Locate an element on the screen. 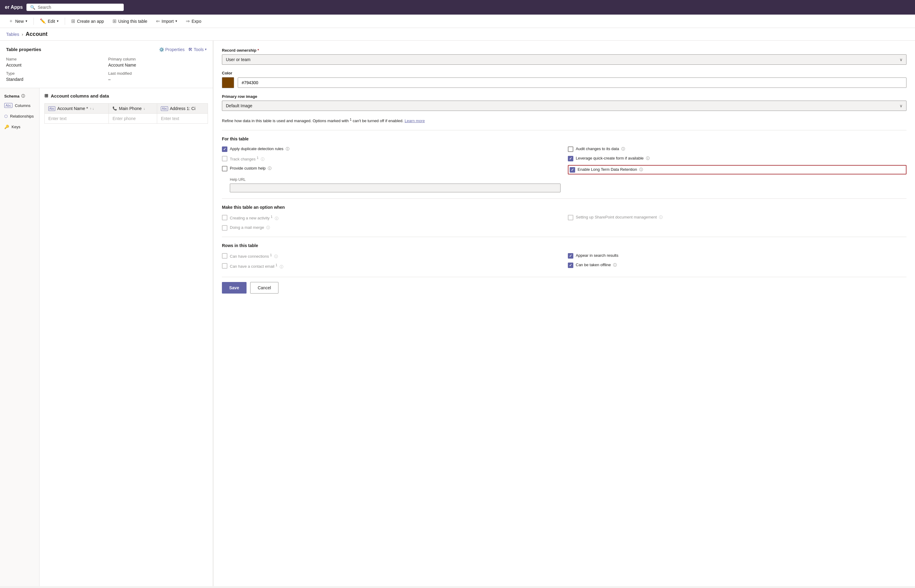  schema-nav-keys: 🔑 Keys is located at coordinates (20, 127).